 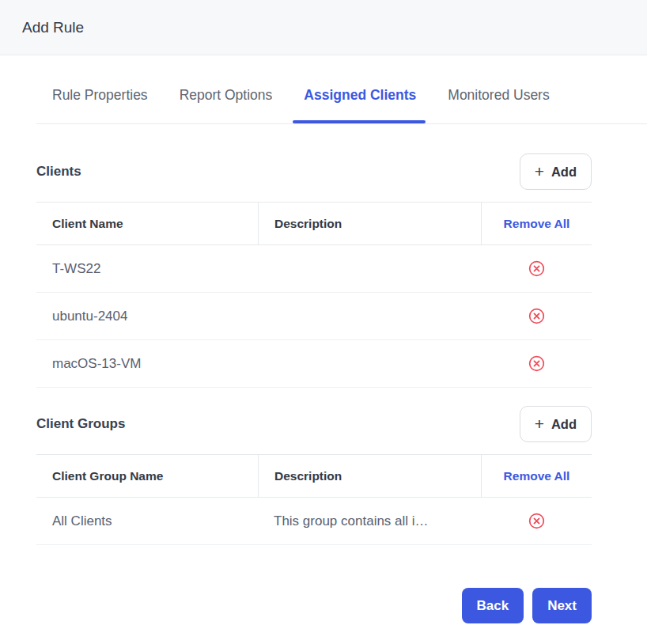 I want to click on wizard-footer: Back Next, so click(x=314, y=606).